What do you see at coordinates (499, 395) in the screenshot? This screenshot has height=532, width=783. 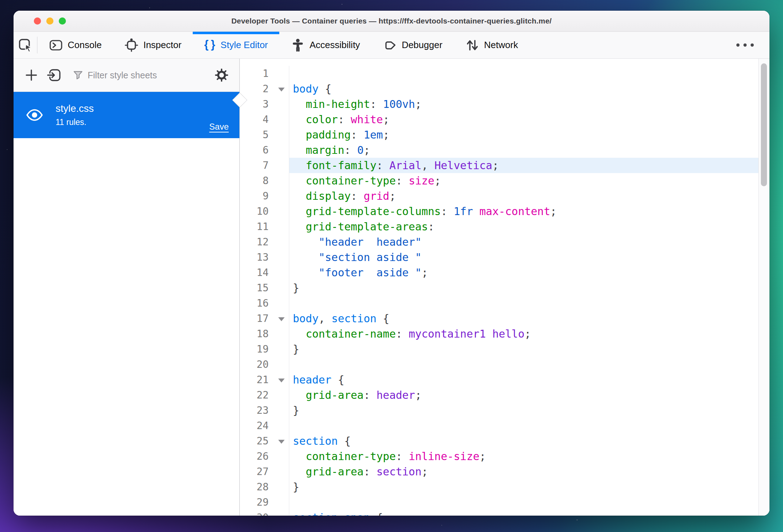 I see `code-line-22: 22 grid-area: header;` at bounding box center [499, 395].